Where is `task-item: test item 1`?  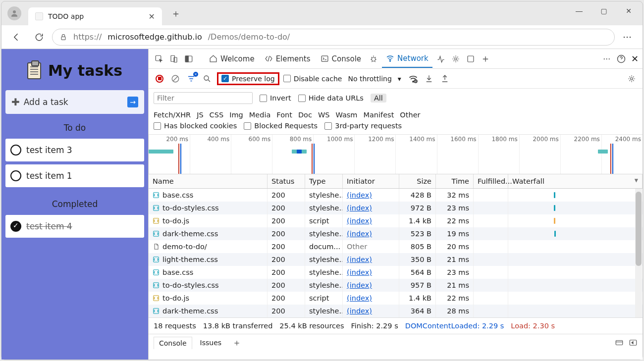
task-item: test item 1 is located at coordinates (75, 176).